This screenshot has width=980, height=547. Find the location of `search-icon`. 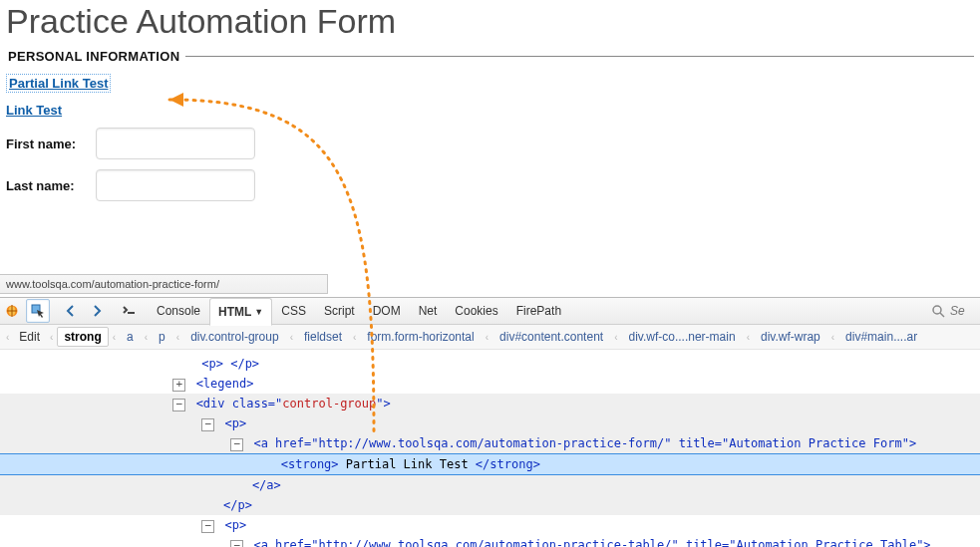

search-icon is located at coordinates (939, 311).